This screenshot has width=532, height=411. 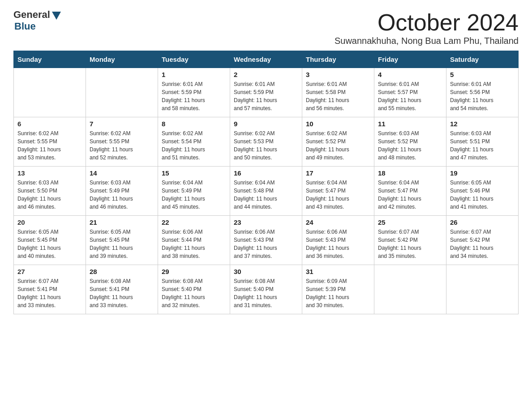 What do you see at coordinates (194, 222) in the screenshot?
I see `day-number: 22` at bounding box center [194, 222].